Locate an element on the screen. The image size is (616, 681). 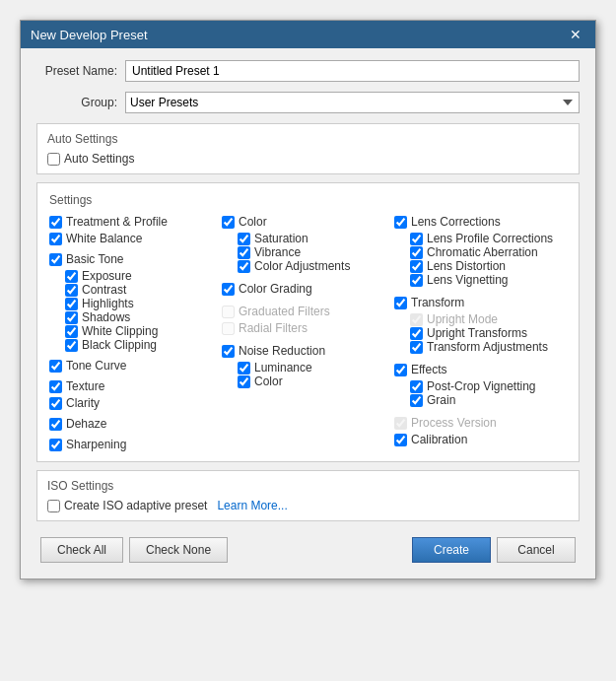
effects-label: Effects is located at coordinates (481, 370).